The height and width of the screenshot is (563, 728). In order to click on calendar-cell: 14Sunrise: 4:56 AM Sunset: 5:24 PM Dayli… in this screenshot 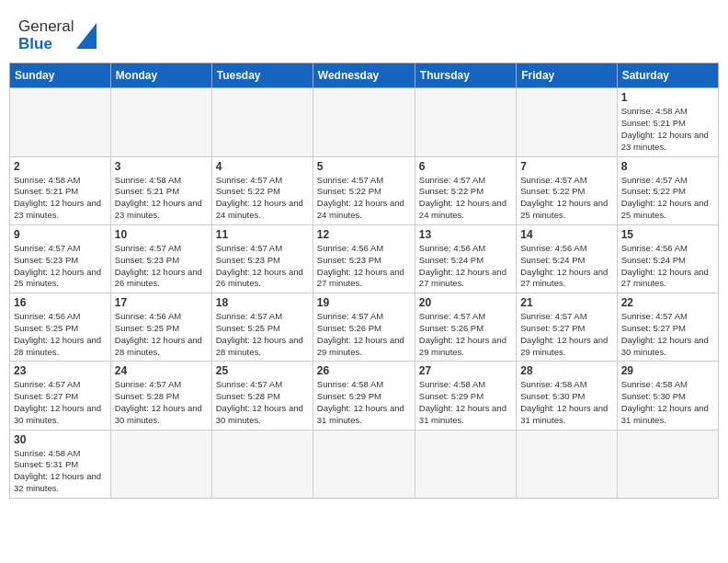, I will do `click(566, 259)`.